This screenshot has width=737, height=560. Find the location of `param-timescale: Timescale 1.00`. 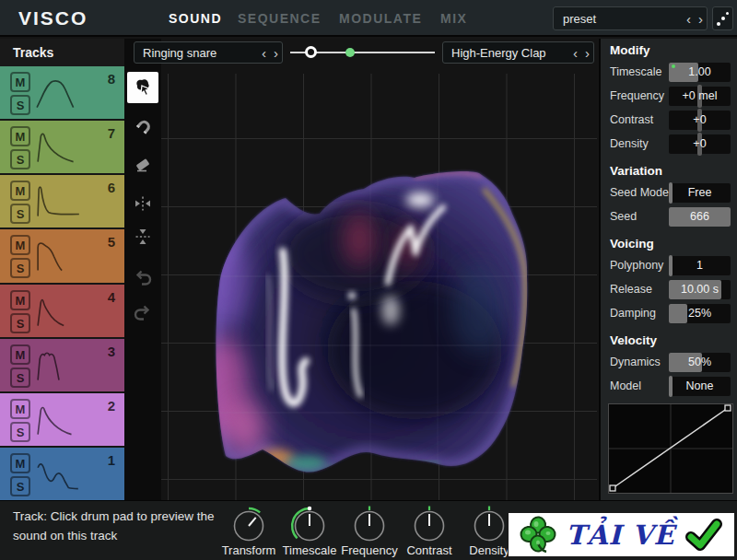

param-timescale: Timescale 1.00 is located at coordinates (671, 72).